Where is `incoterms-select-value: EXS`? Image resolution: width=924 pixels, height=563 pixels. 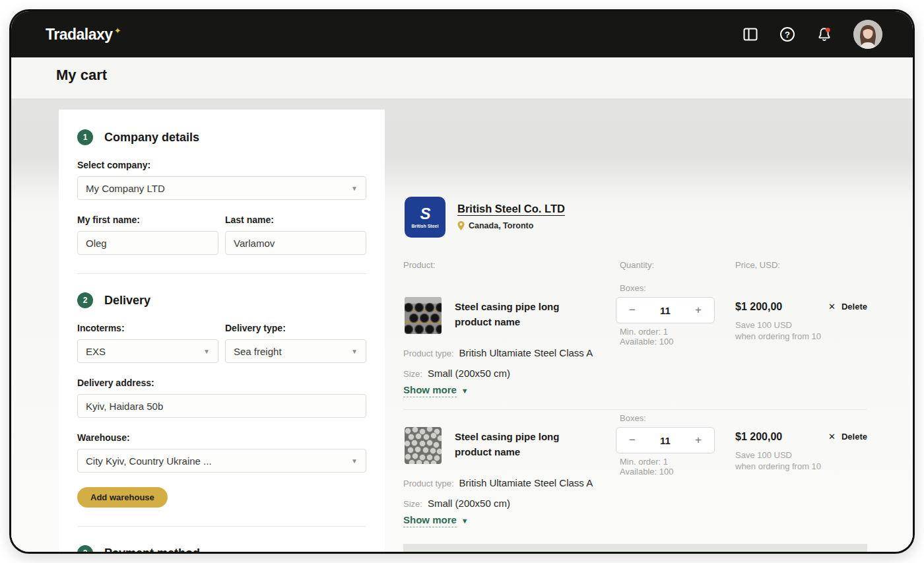 incoterms-select-value: EXS is located at coordinates (96, 351).